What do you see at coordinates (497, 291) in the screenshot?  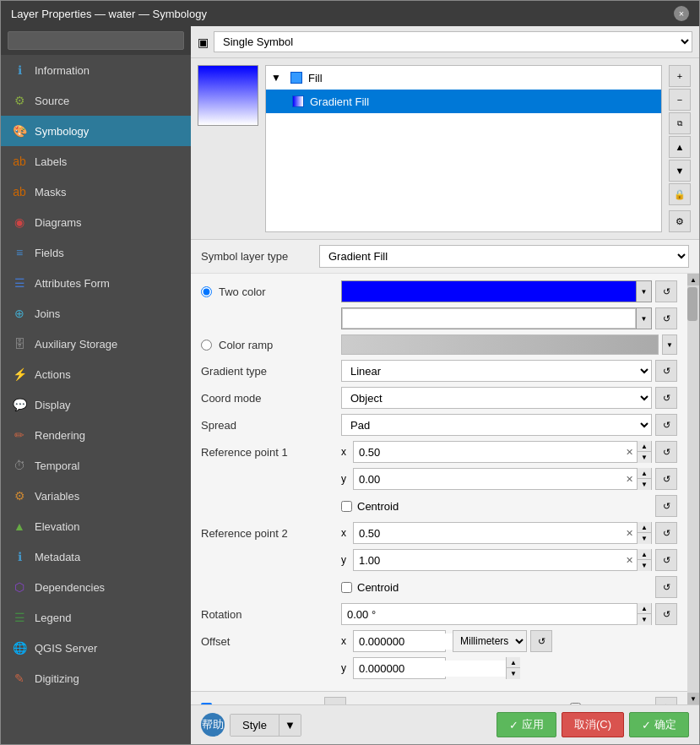 I see `color1-button: ▼` at bounding box center [497, 291].